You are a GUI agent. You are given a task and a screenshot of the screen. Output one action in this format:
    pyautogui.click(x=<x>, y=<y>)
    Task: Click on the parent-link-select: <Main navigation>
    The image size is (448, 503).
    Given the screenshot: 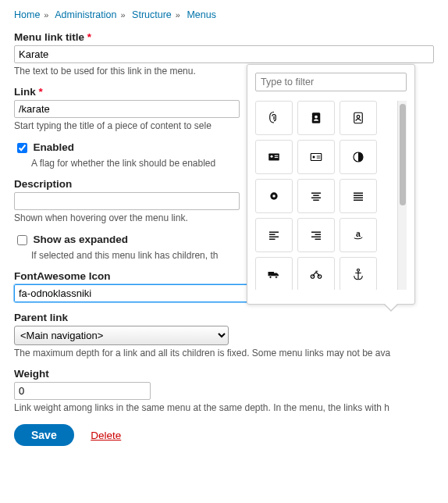 What is the action you would take?
    pyautogui.click(x=122, y=336)
    